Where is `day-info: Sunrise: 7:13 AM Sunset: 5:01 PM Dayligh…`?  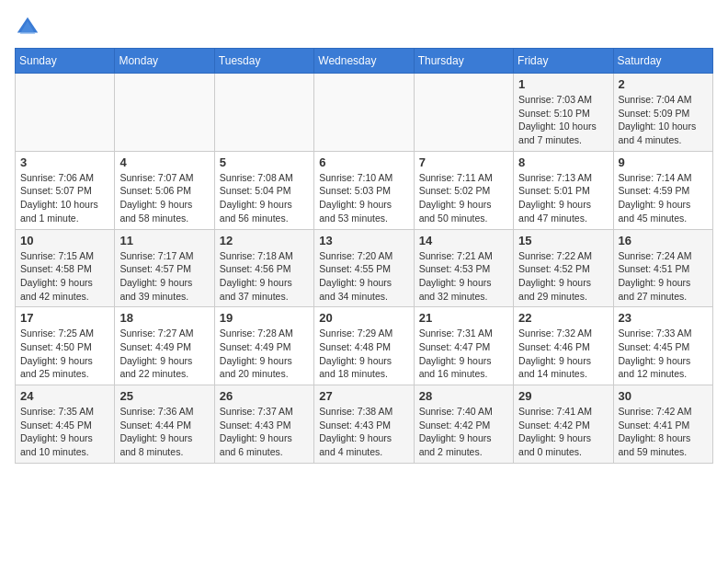
day-info: Sunrise: 7:13 AM Sunset: 5:01 PM Dayligh… is located at coordinates (563, 199).